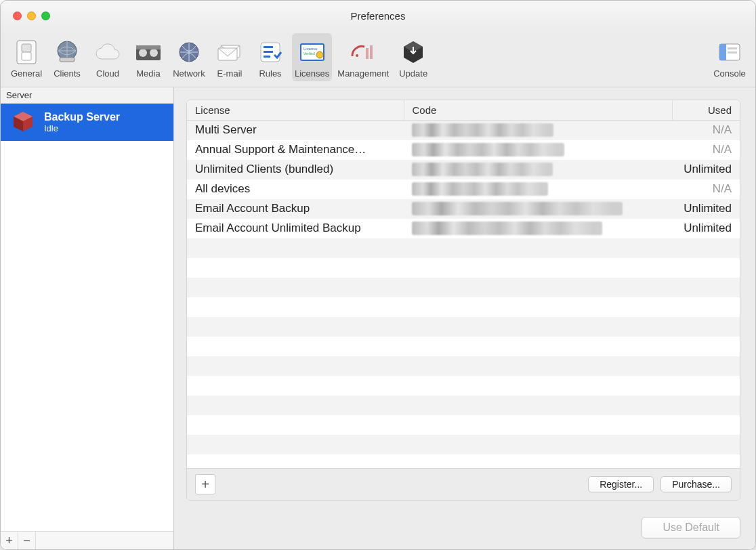 The height and width of the screenshot is (550, 756). I want to click on toolbar-item-general: General, so click(26, 57).